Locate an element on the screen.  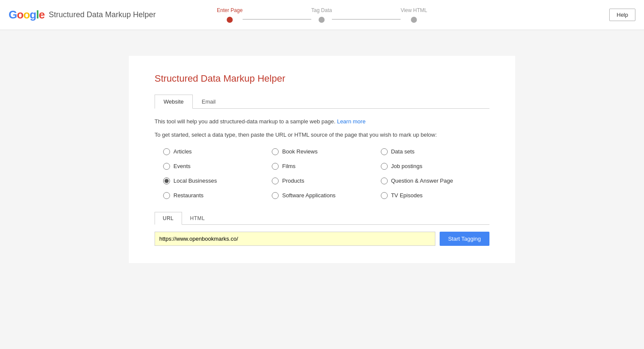
radio-software-applications is located at coordinates (275, 196).